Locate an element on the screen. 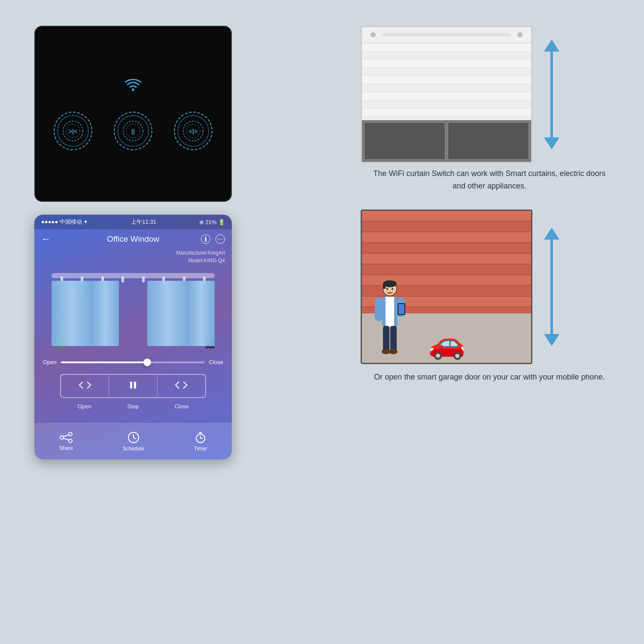 The image size is (644, 644). open-button-circle: >|< is located at coordinates (73, 131).